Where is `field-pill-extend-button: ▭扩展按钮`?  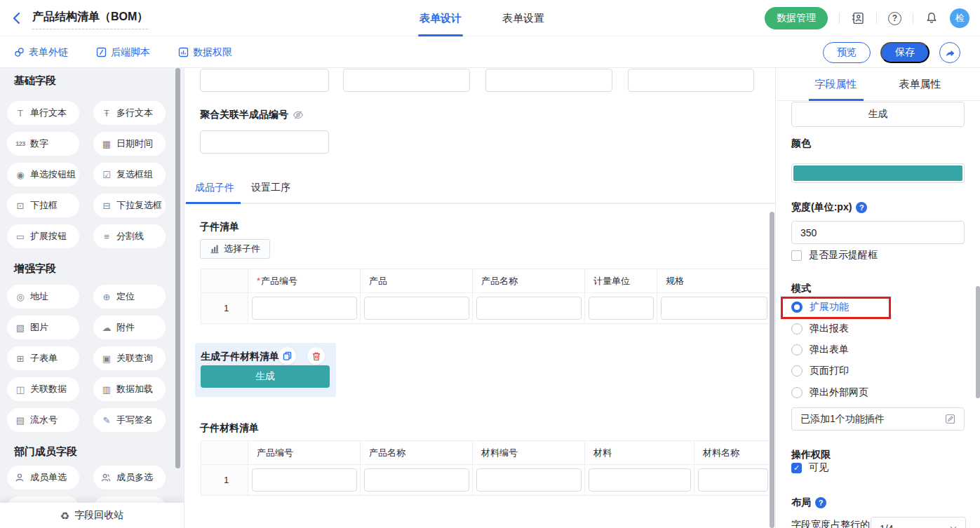 field-pill-extend-button: ▭扩展按钮 is located at coordinates (43, 236).